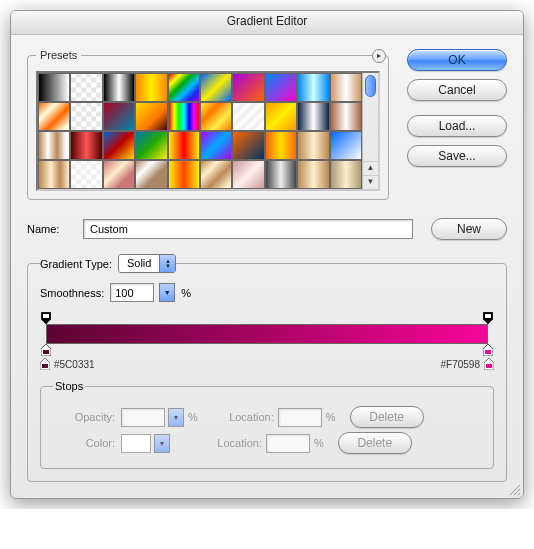 The height and width of the screenshot is (549, 534). I want to click on gradient-type-select: Solid ▲▼, so click(147, 264).